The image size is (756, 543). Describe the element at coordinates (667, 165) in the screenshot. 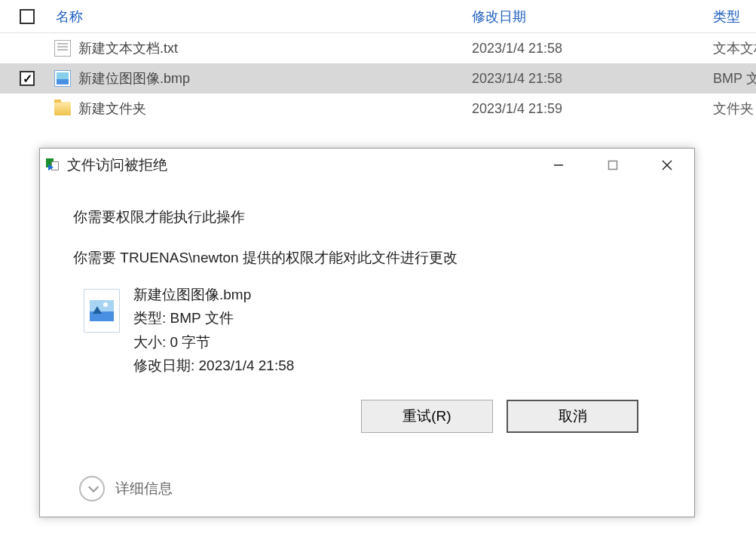

I see `close-button` at that location.